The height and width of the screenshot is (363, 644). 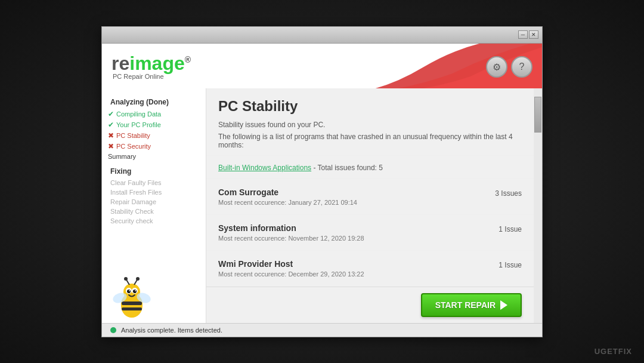 What do you see at coordinates (154, 114) in the screenshot?
I see `sidebar-item-compiling: ✔ Compiling Data` at bounding box center [154, 114].